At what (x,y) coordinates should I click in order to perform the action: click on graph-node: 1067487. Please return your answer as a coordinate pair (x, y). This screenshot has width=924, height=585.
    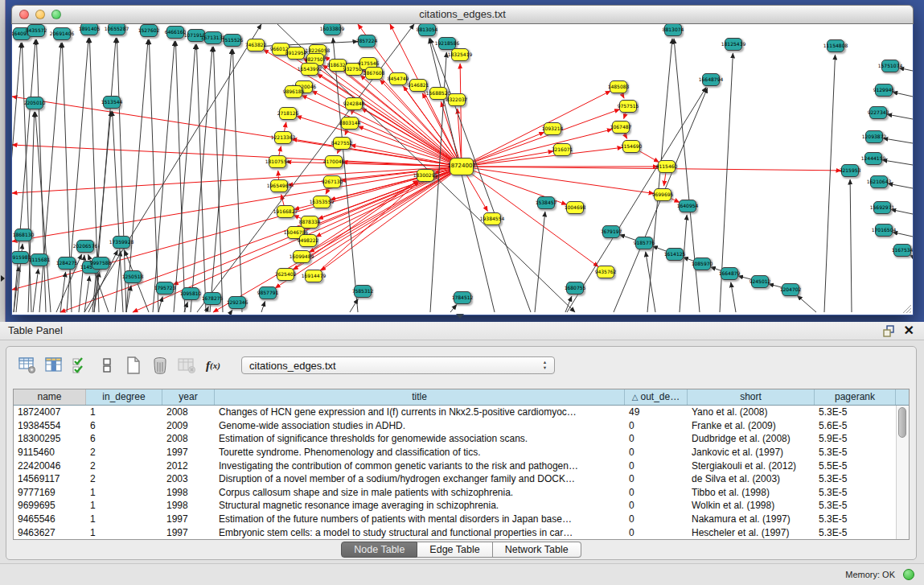
    Looking at the image, I should click on (621, 127).